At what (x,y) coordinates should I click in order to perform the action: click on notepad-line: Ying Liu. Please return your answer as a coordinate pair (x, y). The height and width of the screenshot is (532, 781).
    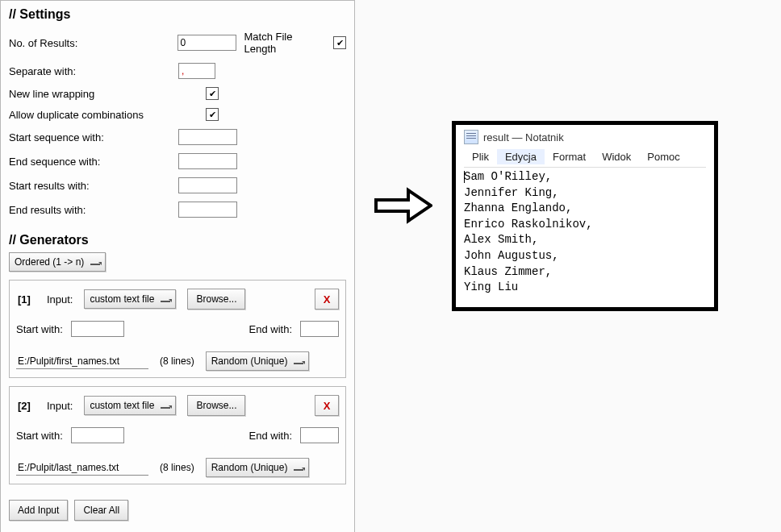
    Looking at the image, I should click on (585, 288).